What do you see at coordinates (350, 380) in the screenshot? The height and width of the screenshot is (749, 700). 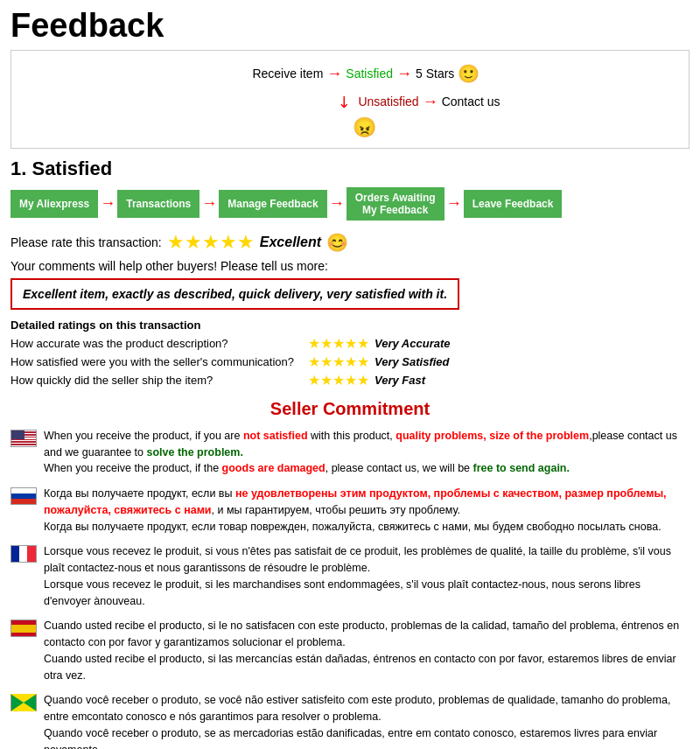 I see `detail-row-3: How quickly did the seller ship the item…` at bounding box center [350, 380].